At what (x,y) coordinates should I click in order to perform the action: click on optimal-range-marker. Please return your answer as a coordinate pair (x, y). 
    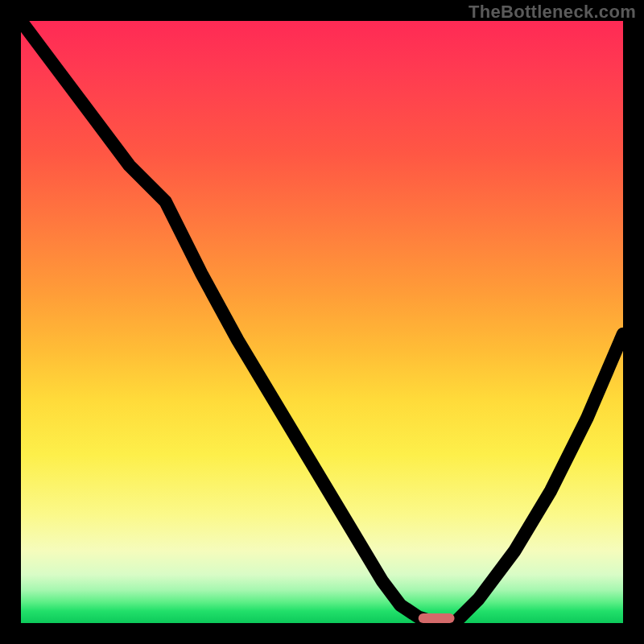
    Looking at the image, I should click on (436, 618).